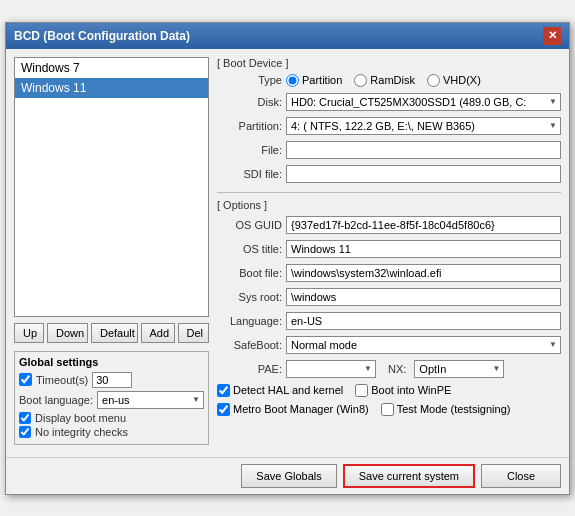 The width and height of the screenshot is (575, 516). What do you see at coordinates (389, 273) in the screenshot?
I see `boot-file-row: Boot file:` at bounding box center [389, 273].